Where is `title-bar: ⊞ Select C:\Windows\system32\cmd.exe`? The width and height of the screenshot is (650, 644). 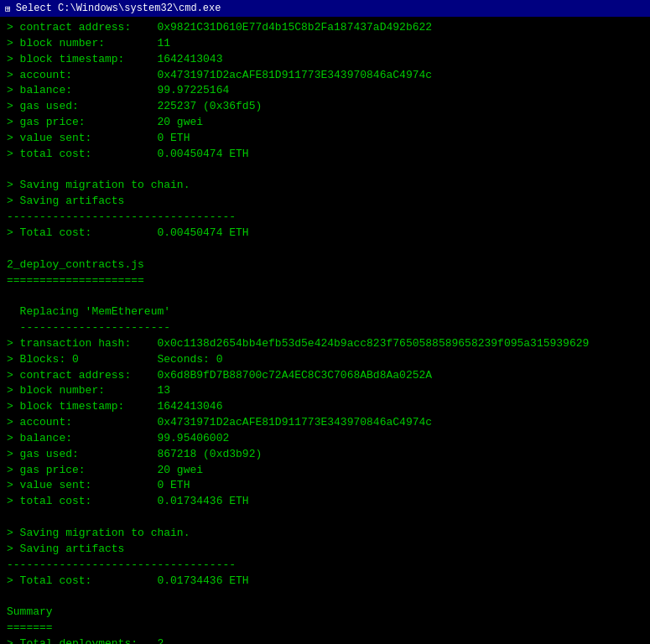
title-bar: ⊞ Select C:\Windows\system32\cmd.exe is located at coordinates (325, 8).